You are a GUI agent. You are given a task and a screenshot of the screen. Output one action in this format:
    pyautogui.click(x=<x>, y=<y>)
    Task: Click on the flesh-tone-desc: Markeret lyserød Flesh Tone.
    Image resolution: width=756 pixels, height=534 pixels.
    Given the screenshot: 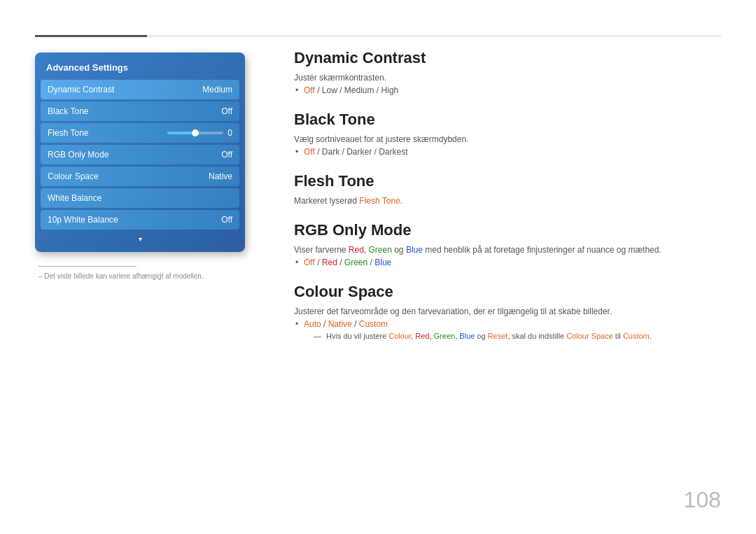 What is the action you would take?
    pyautogui.click(x=507, y=201)
    